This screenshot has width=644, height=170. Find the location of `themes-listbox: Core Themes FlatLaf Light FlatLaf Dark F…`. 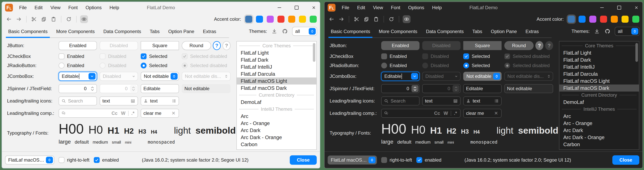

themes-listbox: Core Themes FlatLaf Light FlatLaf Dark F… is located at coordinates (599, 96).